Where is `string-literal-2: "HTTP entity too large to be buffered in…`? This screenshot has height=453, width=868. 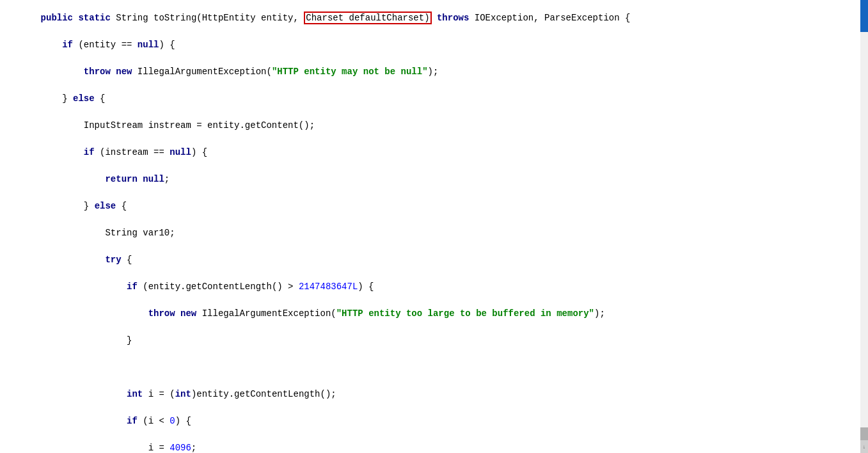 string-literal-2: "HTTP entity too large to be buffered in… is located at coordinates (466, 314).